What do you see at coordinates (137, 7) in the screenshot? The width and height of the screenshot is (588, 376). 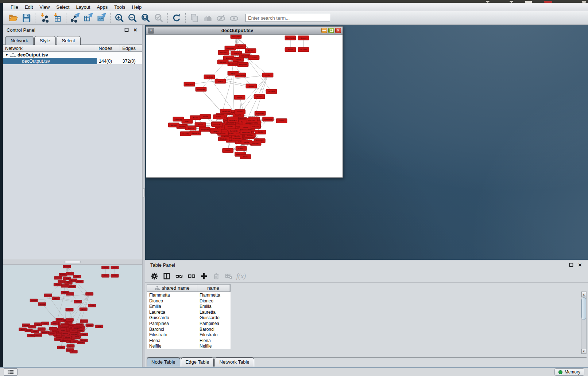 I see `menu-help: Help` at bounding box center [137, 7].